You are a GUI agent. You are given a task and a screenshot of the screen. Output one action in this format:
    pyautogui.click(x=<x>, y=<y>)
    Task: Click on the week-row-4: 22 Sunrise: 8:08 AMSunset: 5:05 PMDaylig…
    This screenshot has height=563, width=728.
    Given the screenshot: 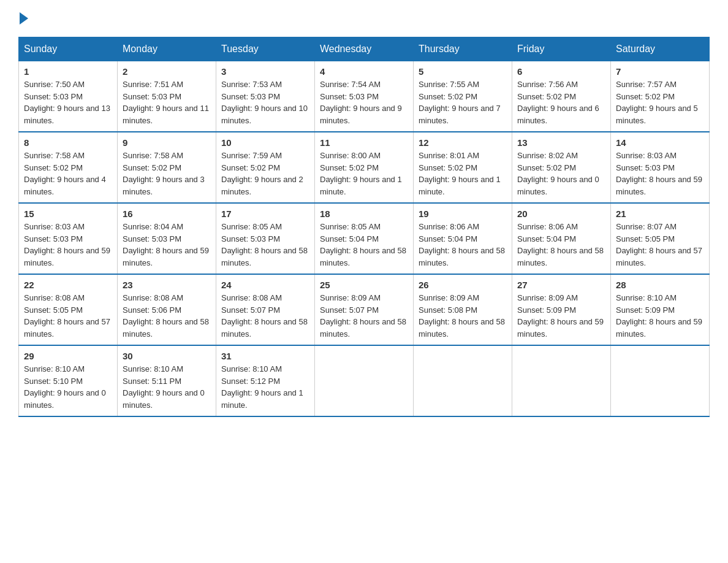 What is the action you would take?
    pyautogui.click(x=364, y=310)
    